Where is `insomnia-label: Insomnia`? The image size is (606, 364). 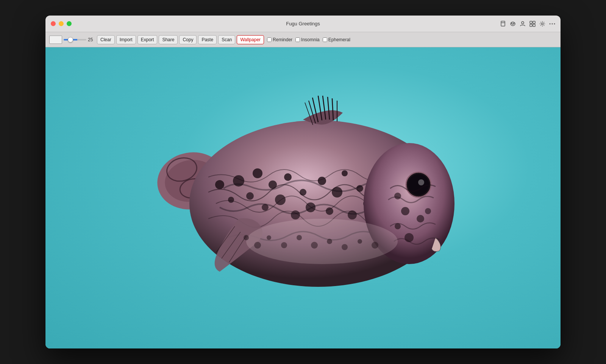 insomnia-label: Insomnia is located at coordinates (311, 40).